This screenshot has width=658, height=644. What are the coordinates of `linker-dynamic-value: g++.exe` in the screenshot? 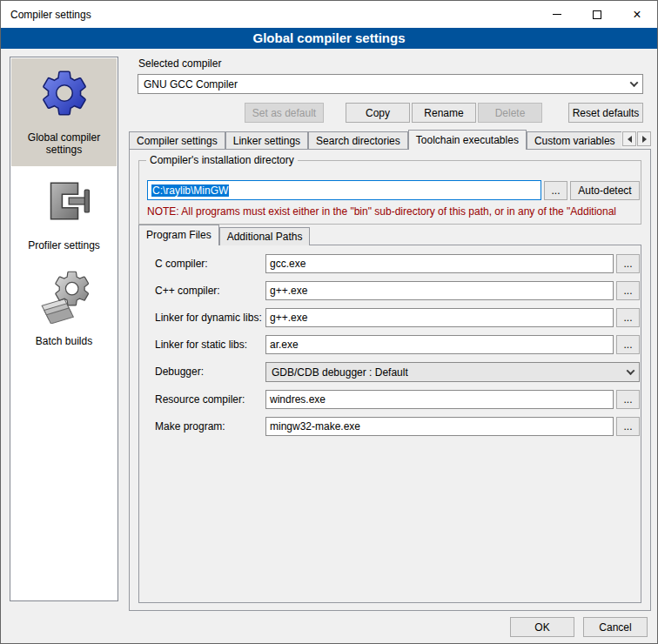 It's located at (289, 318).